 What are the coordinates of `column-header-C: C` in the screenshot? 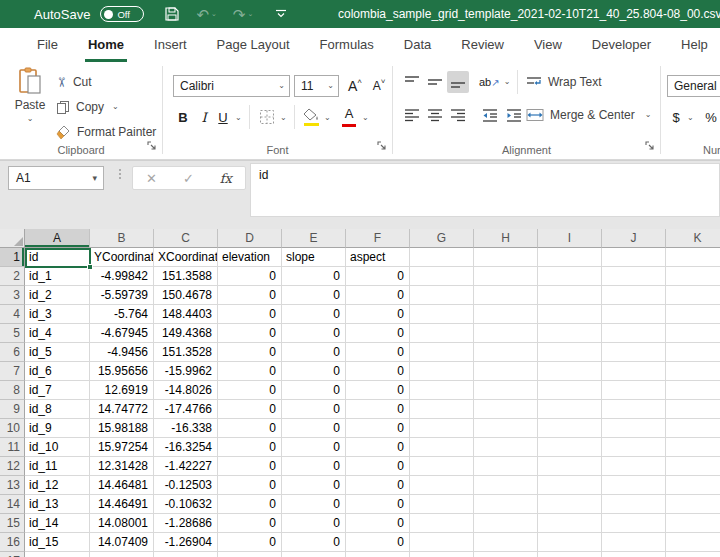 It's located at (186, 238).